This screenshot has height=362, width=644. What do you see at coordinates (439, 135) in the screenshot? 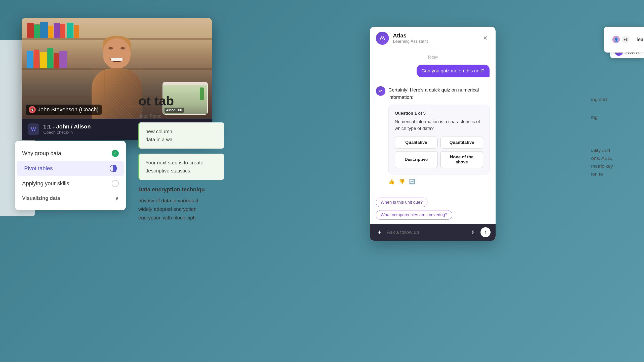
I see `atlas-response-content: Certainly! Here's a quick quiz on numeri…` at bounding box center [439, 135].